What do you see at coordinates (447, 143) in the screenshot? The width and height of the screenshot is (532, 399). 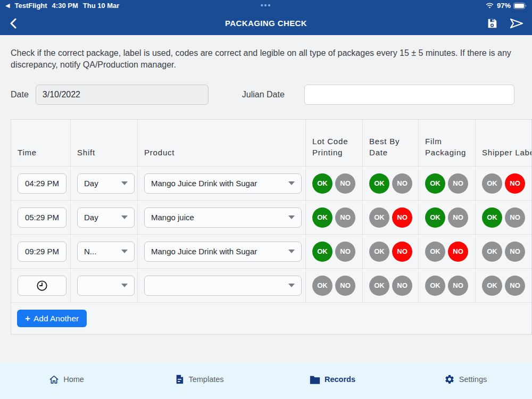 I see `col-header-film-packaging: Film Packaging` at bounding box center [447, 143].